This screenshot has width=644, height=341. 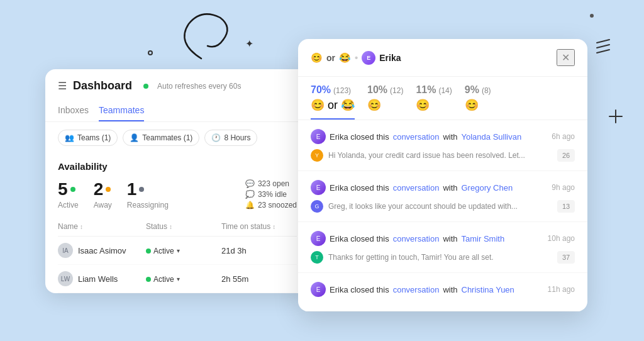 What do you see at coordinates (177, 166) in the screenshot?
I see `availability-title: Availability` at bounding box center [177, 166].